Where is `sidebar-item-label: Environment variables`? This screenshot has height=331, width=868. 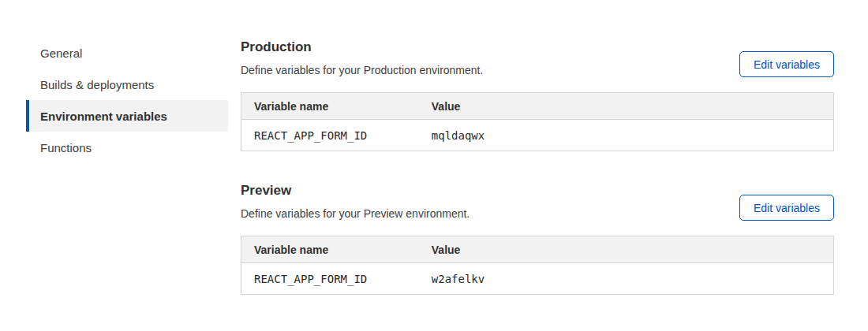
sidebar-item-label: Environment variables is located at coordinates (104, 117).